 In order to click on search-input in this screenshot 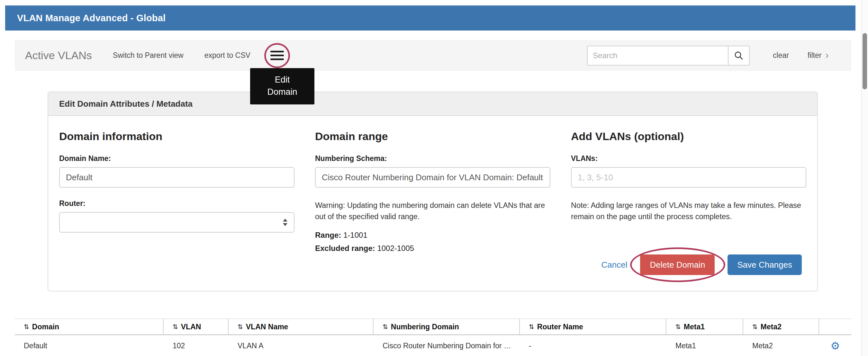, I will do `click(658, 56)`.